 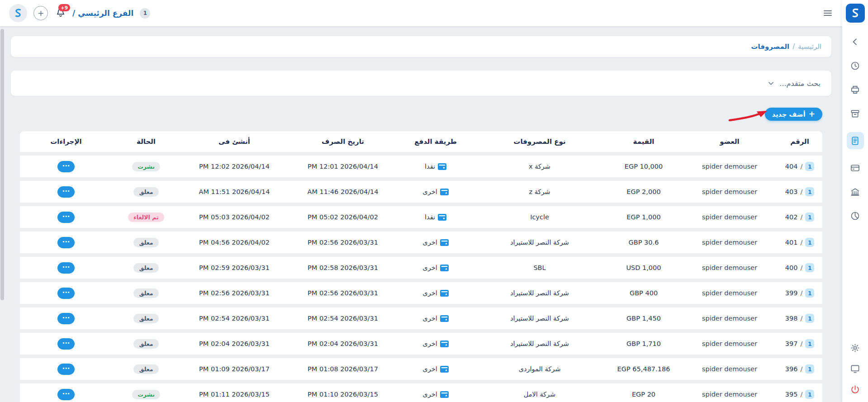 What do you see at coordinates (793, 114) in the screenshot?
I see `add-new-button: + أضف جديد` at bounding box center [793, 114].